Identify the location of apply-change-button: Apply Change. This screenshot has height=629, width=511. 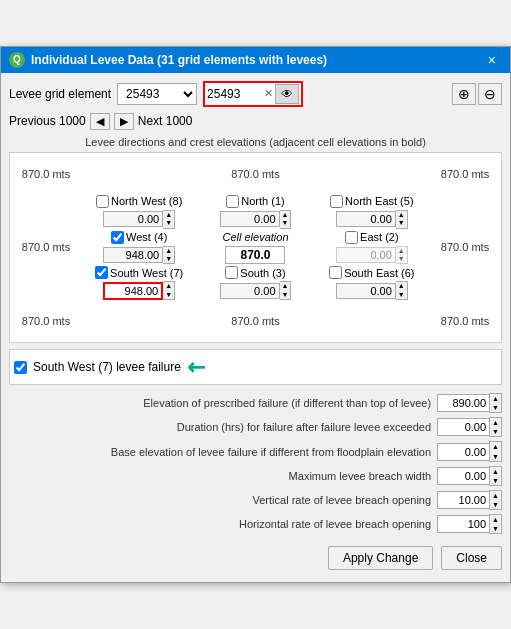
(380, 558).